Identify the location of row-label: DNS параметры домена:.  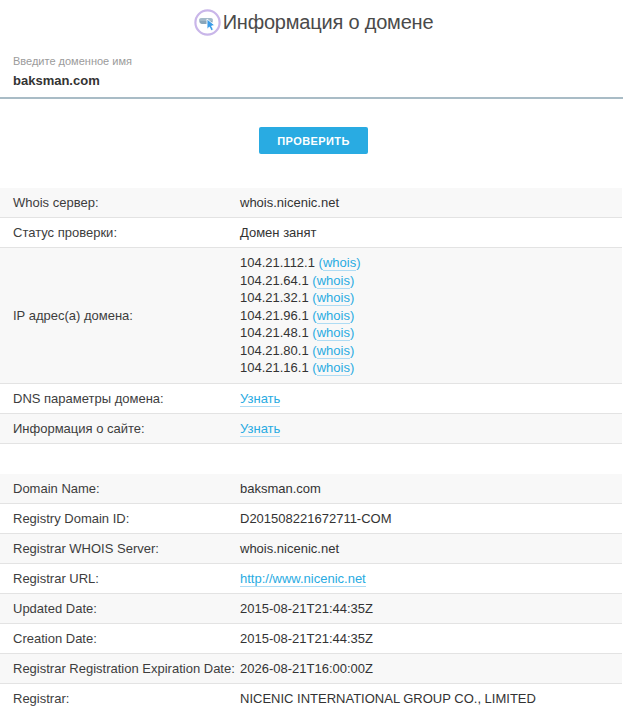
(120, 398).